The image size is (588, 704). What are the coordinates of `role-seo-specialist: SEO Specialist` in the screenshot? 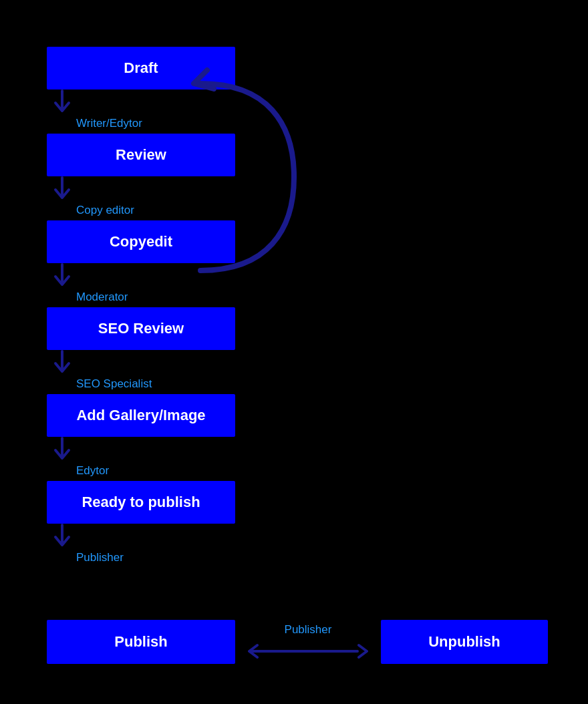 It's located at (99, 384).